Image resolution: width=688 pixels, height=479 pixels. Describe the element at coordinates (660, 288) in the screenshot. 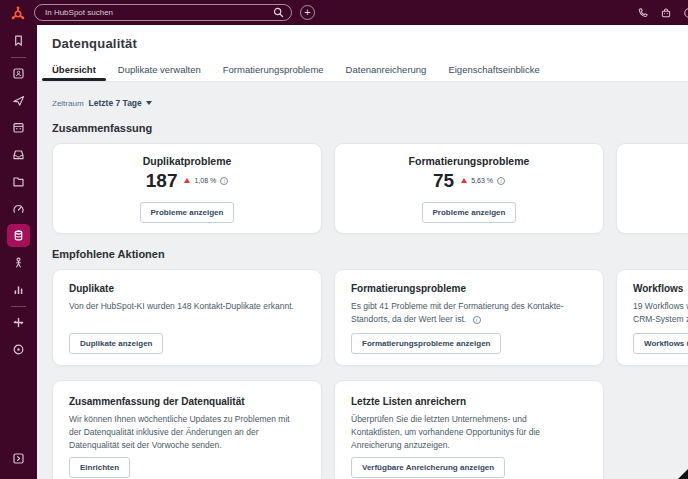

I see `card-title: Workflows` at that location.